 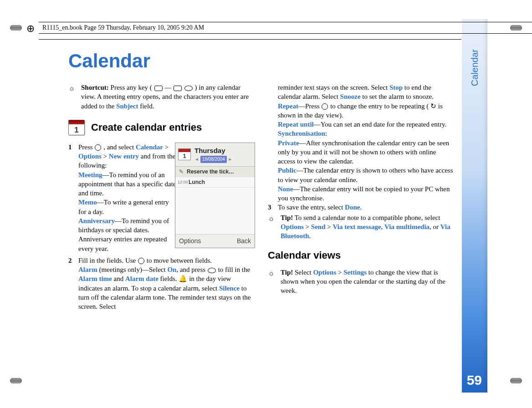 What do you see at coordinates (366, 207) in the screenshot?
I see `step3-body: To save the entry, select Done.` at bounding box center [366, 207].